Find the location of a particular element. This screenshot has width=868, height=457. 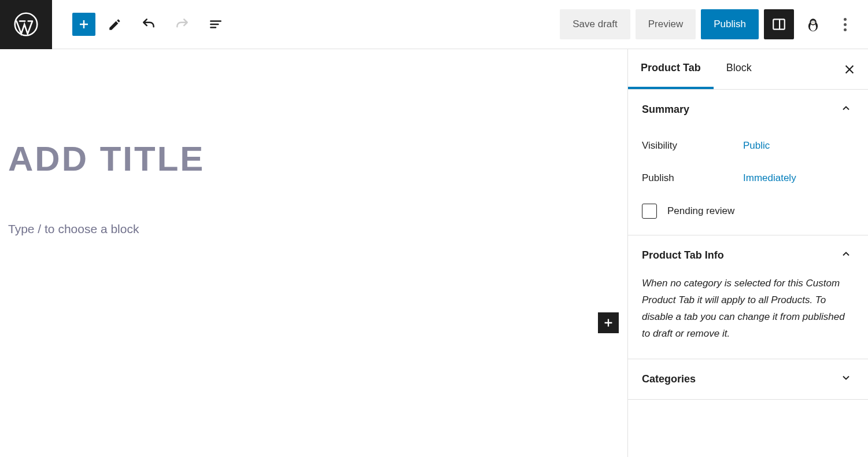

toolbar-right: Save draft Preview Publish is located at coordinates (714, 24).